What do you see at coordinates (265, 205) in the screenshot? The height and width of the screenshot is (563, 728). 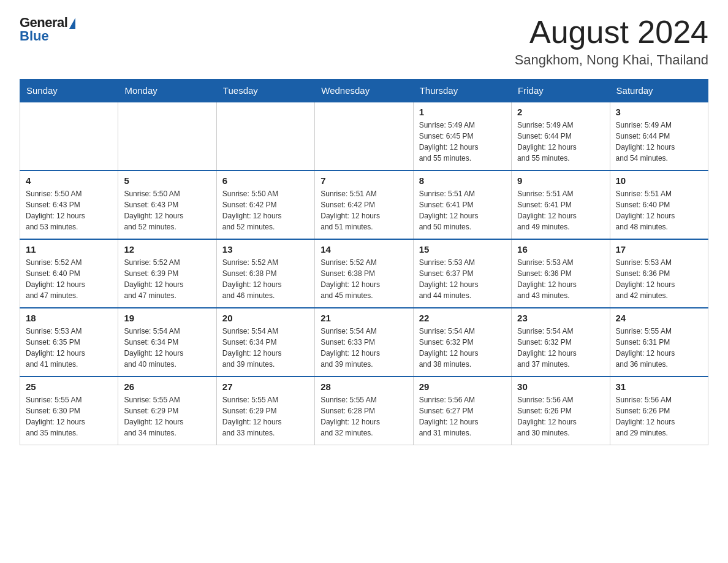 I see `calendar-cell: 6Sunrise: 5:50 AM Sunset: 6:42 PM Daylig…` at bounding box center [265, 205].